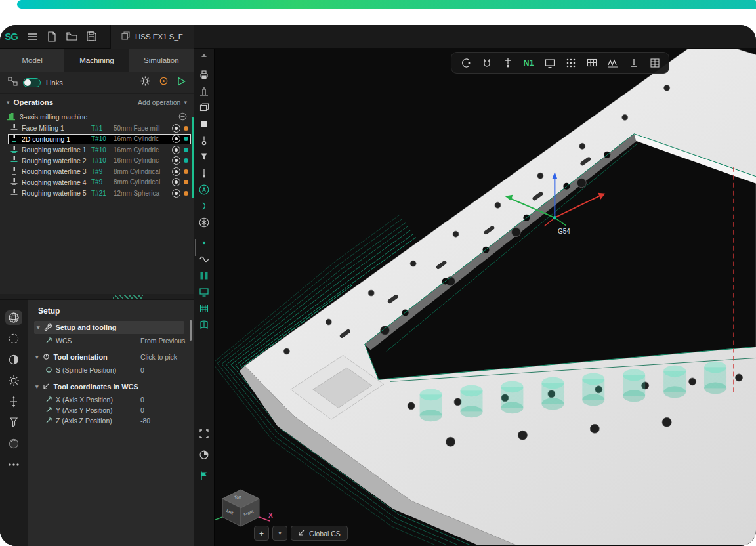 The height and width of the screenshot is (546, 756). I want to click on setup-scrollbar, so click(190, 330).